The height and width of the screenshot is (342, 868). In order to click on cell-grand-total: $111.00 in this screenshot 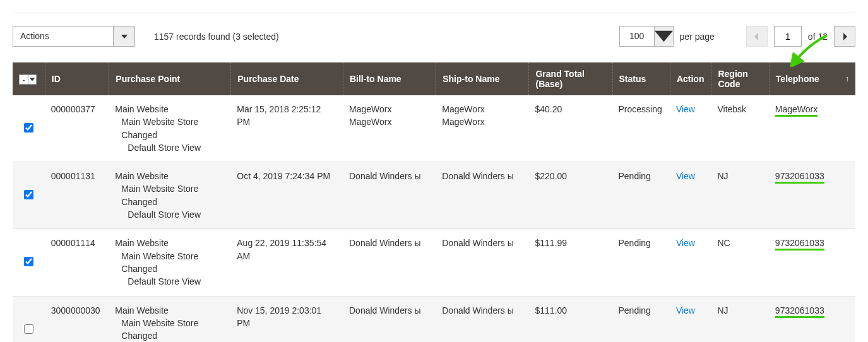, I will do `click(570, 319)`.